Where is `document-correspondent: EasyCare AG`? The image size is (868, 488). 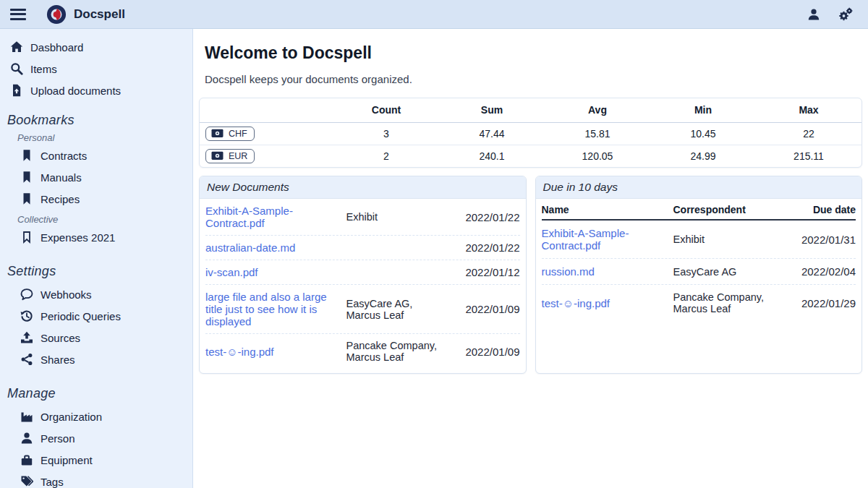 document-correspondent: EasyCare AG is located at coordinates (726, 272).